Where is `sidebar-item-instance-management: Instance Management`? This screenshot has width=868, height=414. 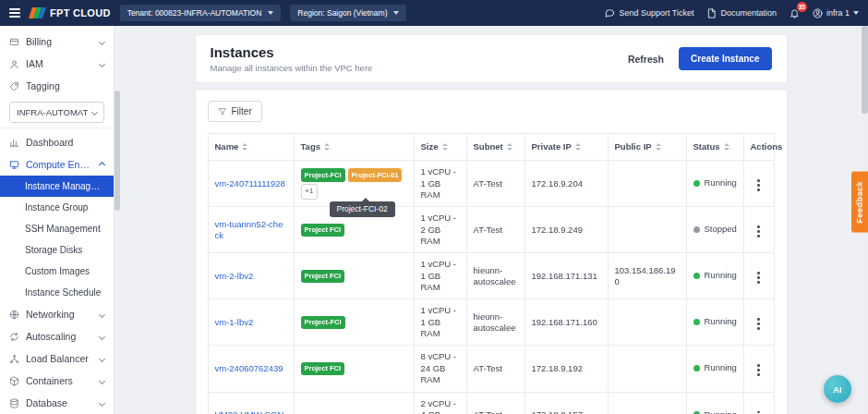 sidebar-item-instance-management: Instance Management is located at coordinates (57, 187).